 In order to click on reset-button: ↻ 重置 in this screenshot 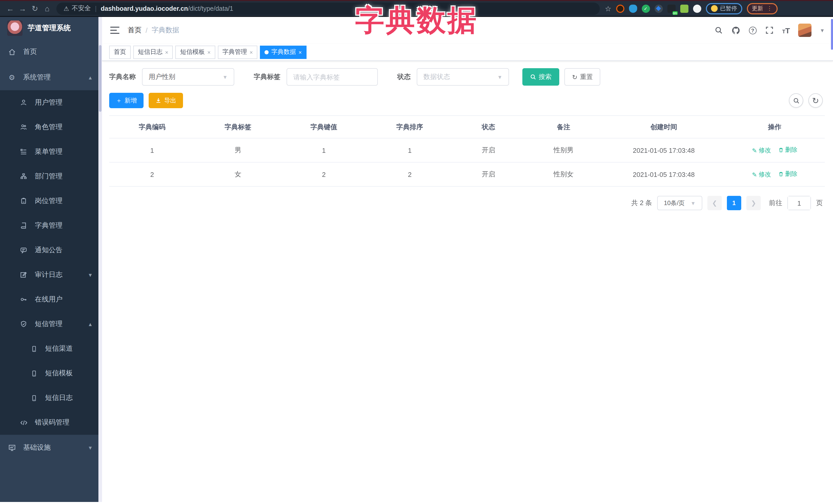, I will do `click(582, 77)`.